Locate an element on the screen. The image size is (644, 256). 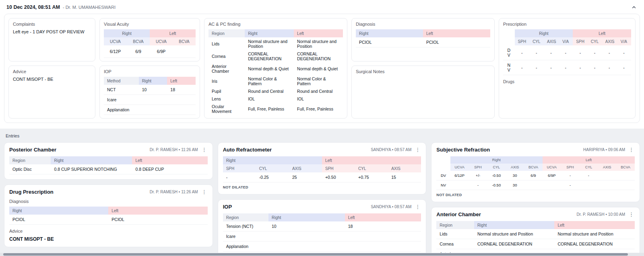
table-cell: IOL is located at coordinates (318, 99).